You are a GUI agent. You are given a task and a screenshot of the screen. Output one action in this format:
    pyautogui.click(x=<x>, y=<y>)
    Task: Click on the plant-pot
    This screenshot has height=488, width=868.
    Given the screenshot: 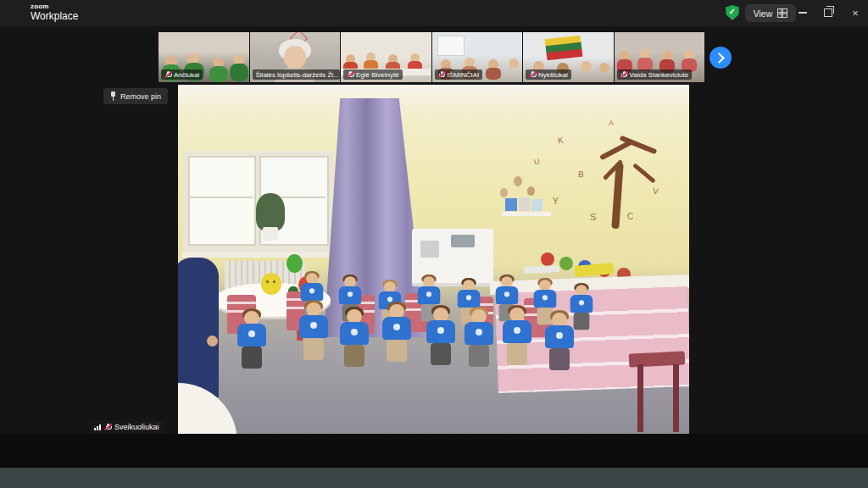 What is the action you would take?
    pyautogui.click(x=270, y=234)
    